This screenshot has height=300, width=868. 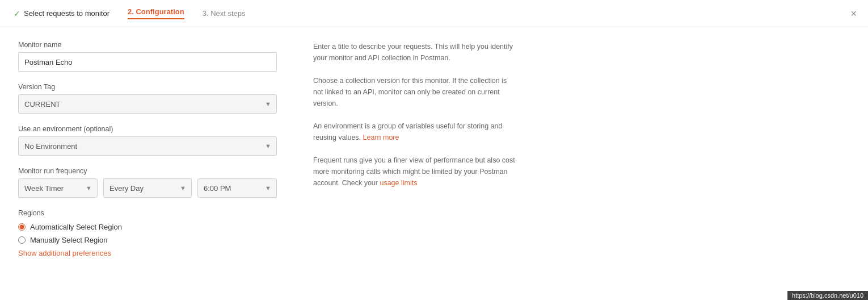 What do you see at coordinates (237, 188) in the screenshot?
I see `time-select-wrapper: 6:00 PM ▼` at bounding box center [237, 188].